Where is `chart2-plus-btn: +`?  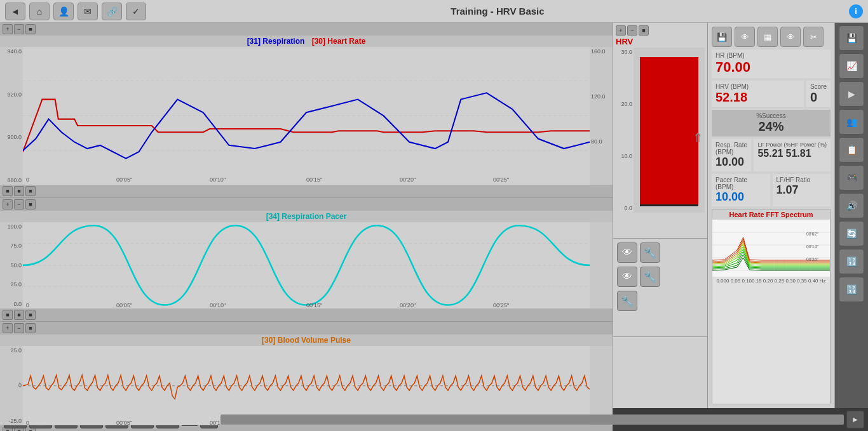 chart2-plus-btn: + is located at coordinates (8, 204).